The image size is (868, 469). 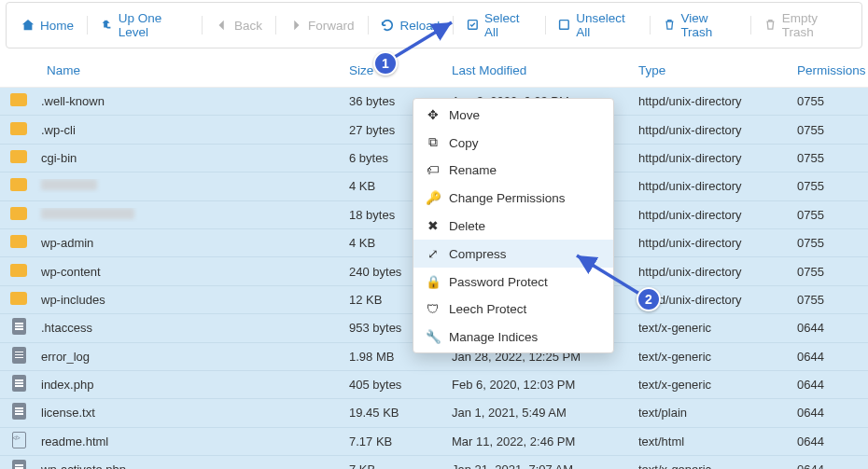 I want to click on arrow-right-icon, so click(x=296, y=25).